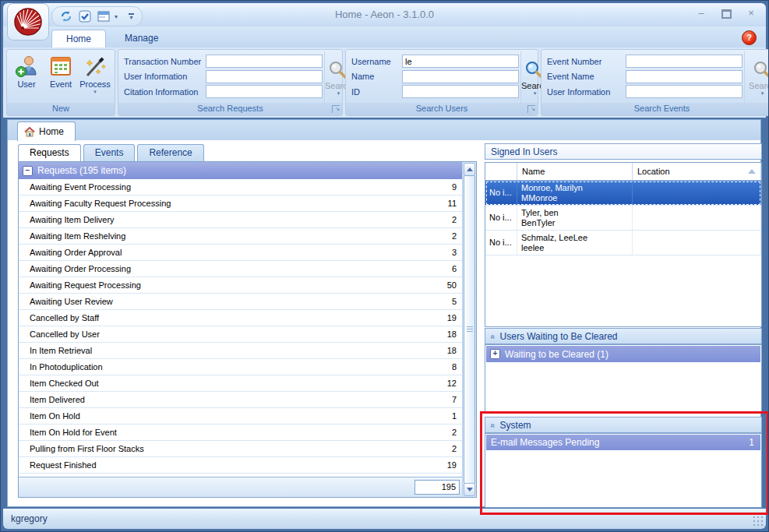 This screenshot has height=532, width=769. I want to click on collapse-icon: −, so click(28, 171).